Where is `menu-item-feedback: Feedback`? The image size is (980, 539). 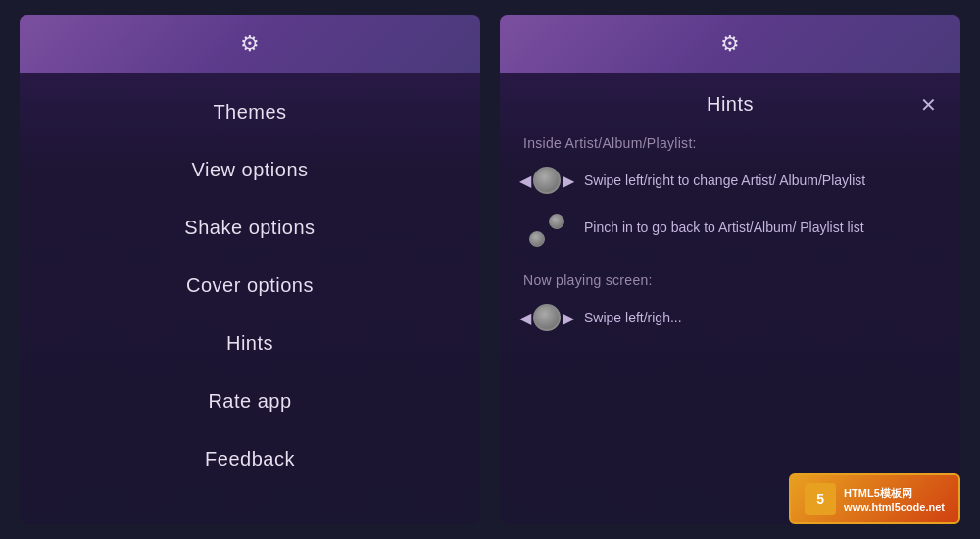
menu-item-feedback: Feedback is located at coordinates (250, 459).